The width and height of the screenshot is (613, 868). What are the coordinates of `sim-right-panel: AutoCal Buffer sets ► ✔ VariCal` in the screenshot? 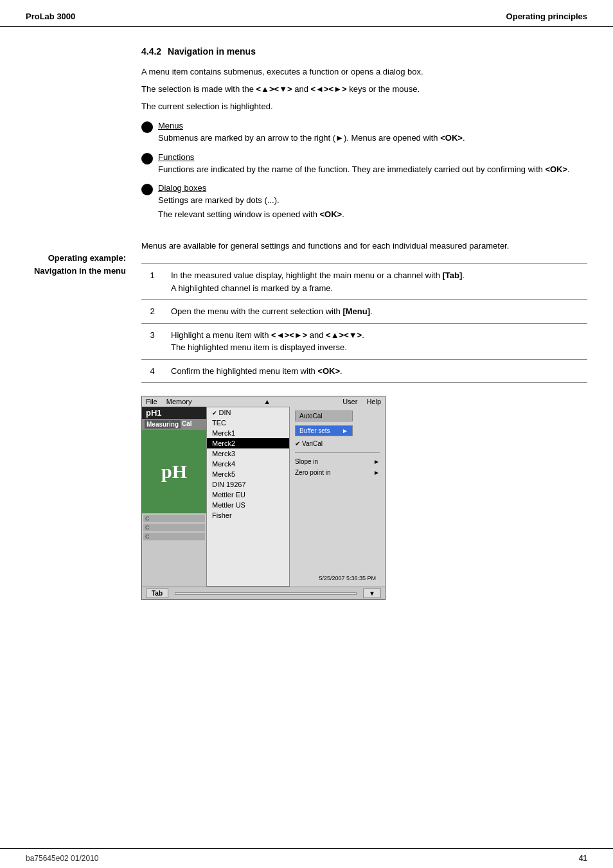 It's located at (337, 497).